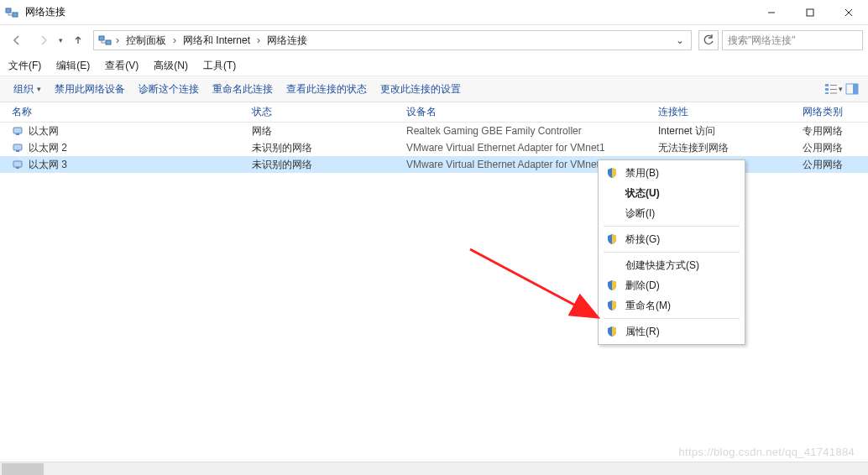 The width and height of the screenshot is (868, 475). What do you see at coordinates (672, 331) in the screenshot?
I see `ctx-properties: 属性(R)` at bounding box center [672, 331].